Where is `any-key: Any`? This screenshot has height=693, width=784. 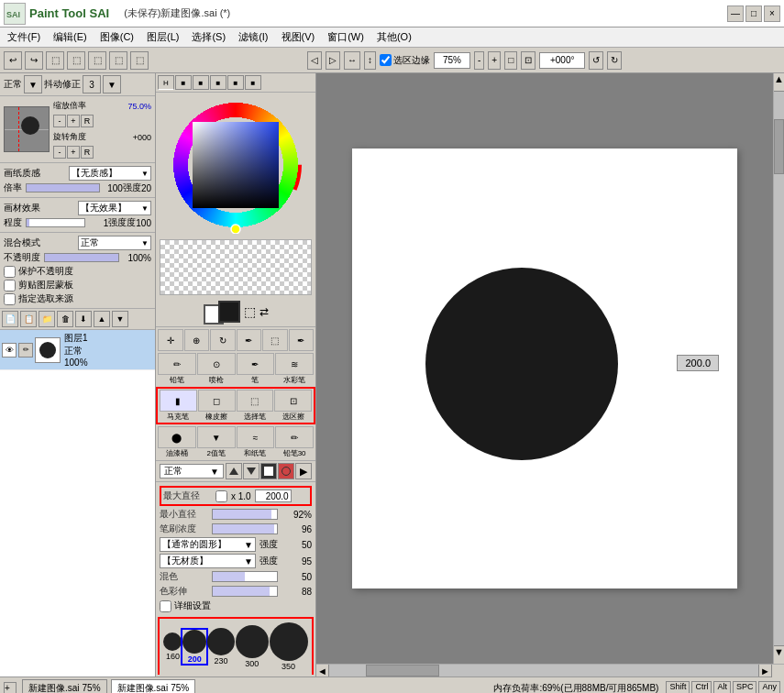
any-key: Any is located at coordinates (769, 688).